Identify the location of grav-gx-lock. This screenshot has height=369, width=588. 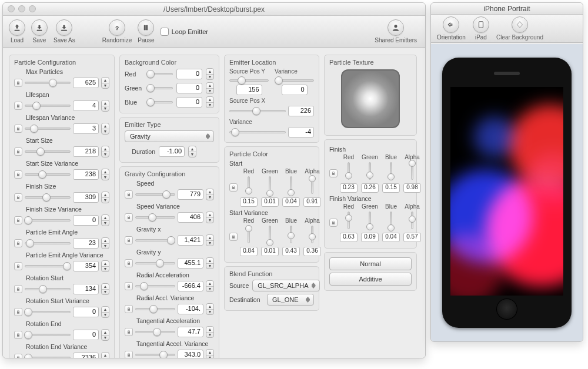
(129, 240).